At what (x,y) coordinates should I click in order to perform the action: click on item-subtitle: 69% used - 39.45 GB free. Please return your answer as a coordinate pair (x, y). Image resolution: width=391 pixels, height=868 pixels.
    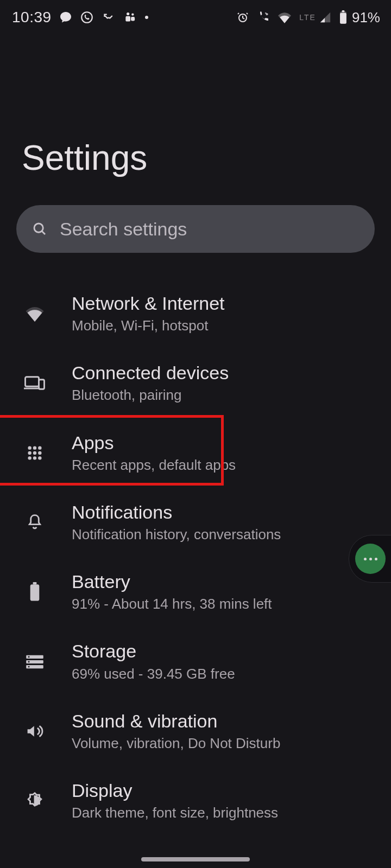
    Looking at the image, I should click on (153, 674).